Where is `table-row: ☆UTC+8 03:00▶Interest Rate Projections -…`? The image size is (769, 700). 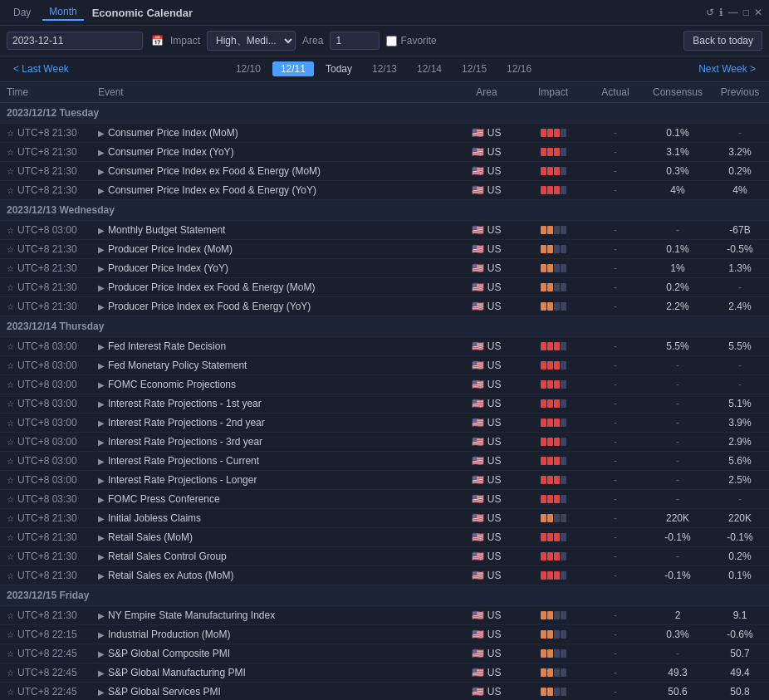
table-row: ☆UTC+8 03:00▶Interest Rate Projections -… is located at coordinates (384, 423).